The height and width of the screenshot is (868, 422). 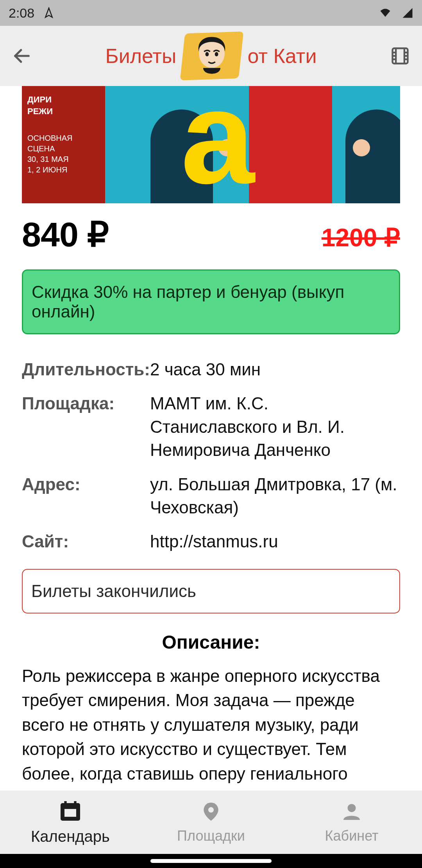 I want to click on address-label: Адрес:, so click(x=84, y=496).